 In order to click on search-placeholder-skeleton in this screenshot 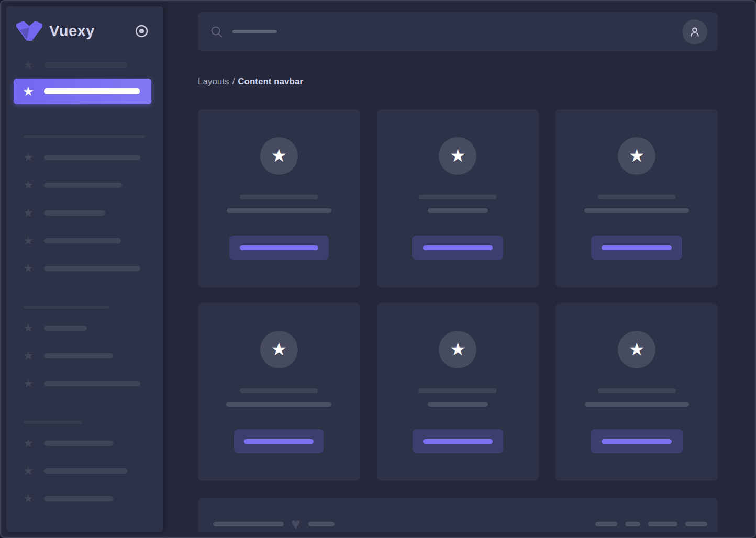, I will do `click(254, 31)`.